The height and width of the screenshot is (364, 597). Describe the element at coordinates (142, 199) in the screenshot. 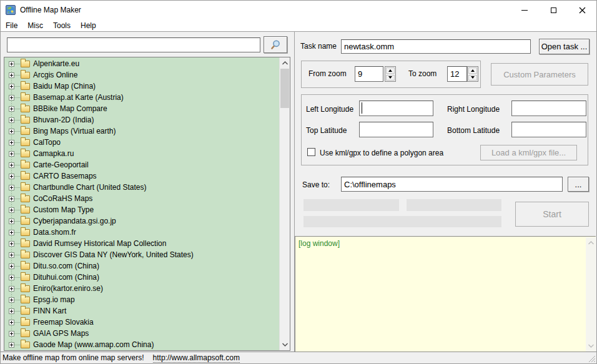

I see `tree-item: CoCoRaHS Maps` at that location.